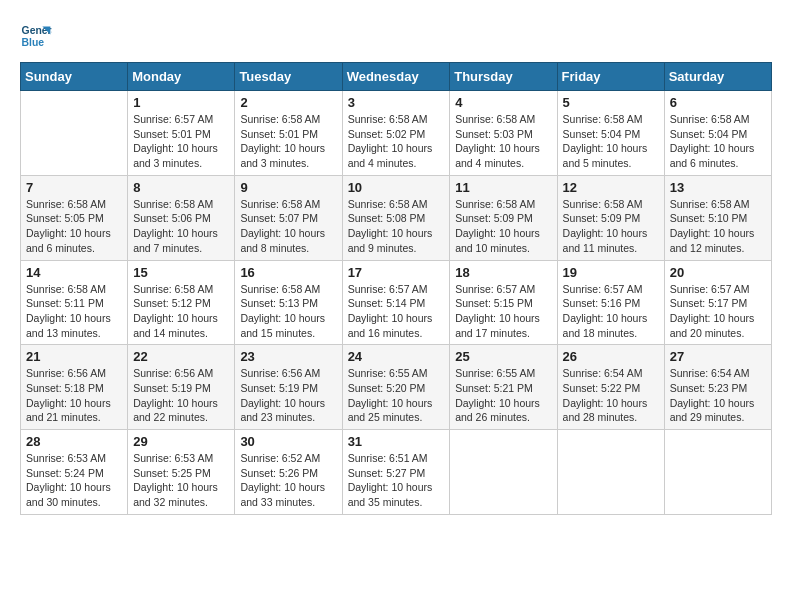 This screenshot has width=792, height=612. What do you see at coordinates (74, 302) in the screenshot?
I see `calendar-cell: 14Sunrise: 6:58 AM Sunset: 5:11 PM Dayli…` at bounding box center [74, 302].